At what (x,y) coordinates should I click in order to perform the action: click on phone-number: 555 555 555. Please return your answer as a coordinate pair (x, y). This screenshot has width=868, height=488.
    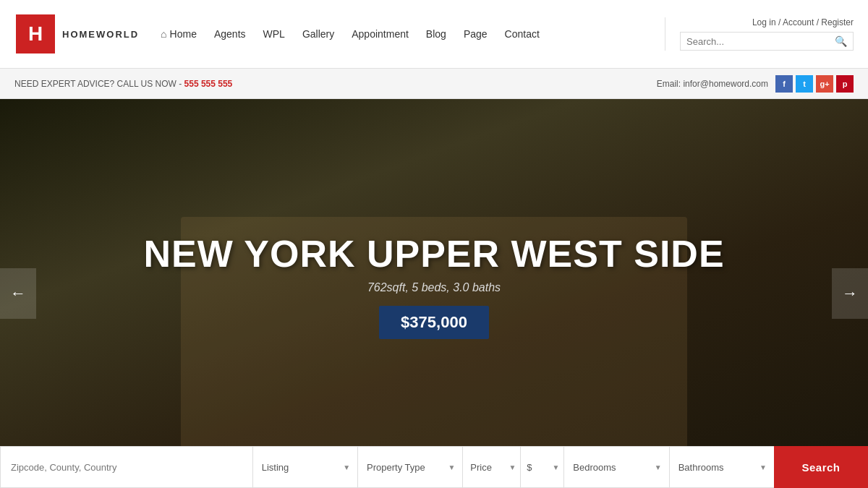
    Looking at the image, I should click on (208, 84).